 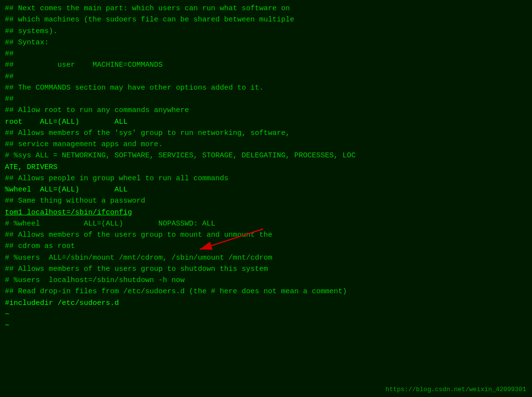 What do you see at coordinates (266, 133) in the screenshot?
I see `terminal-line: ## Allows members of the 'sys' group to …` at bounding box center [266, 133].